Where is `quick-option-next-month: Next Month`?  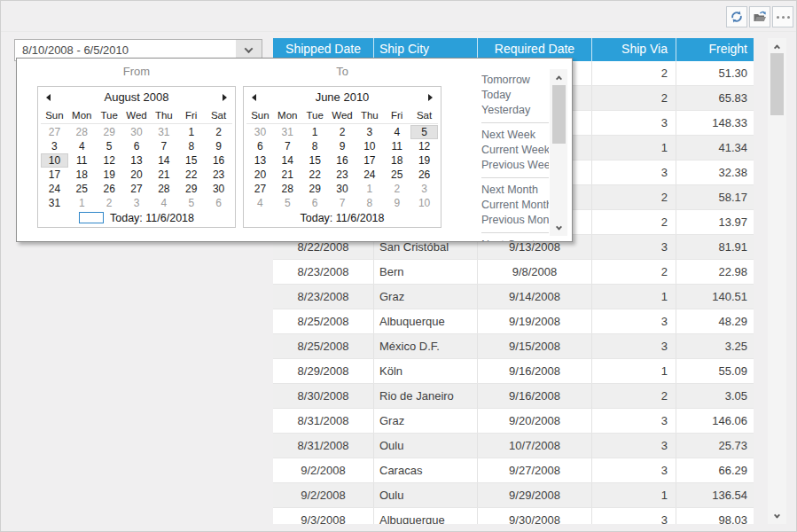
quick-option-next-month: Next Month is located at coordinates (515, 190).